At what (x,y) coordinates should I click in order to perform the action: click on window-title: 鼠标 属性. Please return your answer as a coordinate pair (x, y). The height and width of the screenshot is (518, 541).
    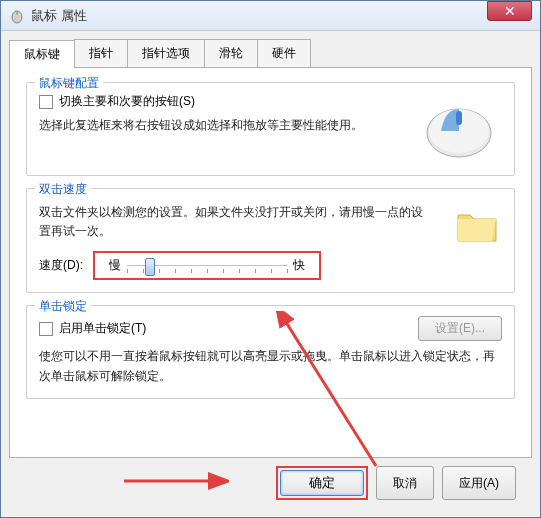
    Looking at the image, I should click on (259, 16).